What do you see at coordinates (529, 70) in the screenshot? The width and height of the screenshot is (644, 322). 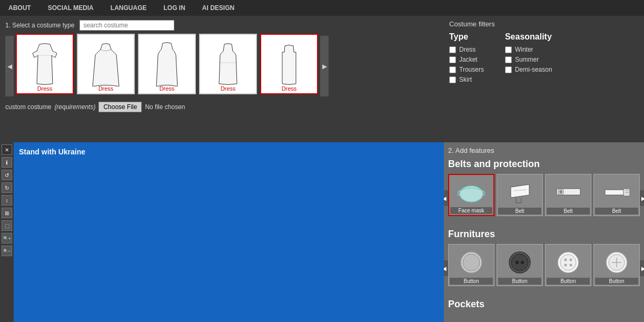 I see `filter-demi-season: Demi-season` at bounding box center [529, 70].